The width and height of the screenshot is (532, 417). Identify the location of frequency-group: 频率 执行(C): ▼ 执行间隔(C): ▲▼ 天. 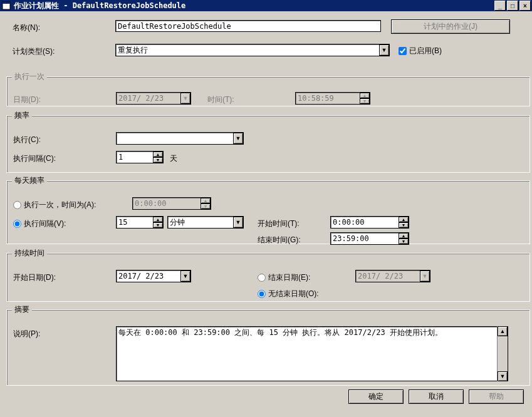
(268, 142).